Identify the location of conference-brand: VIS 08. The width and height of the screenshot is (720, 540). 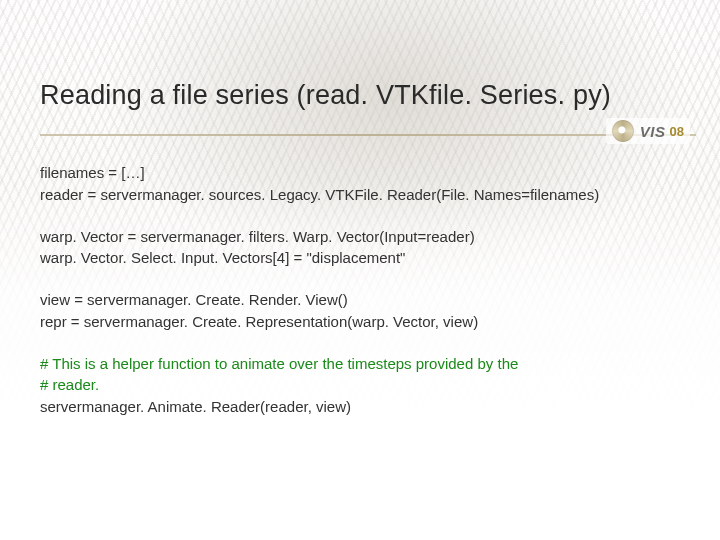
(648, 131).